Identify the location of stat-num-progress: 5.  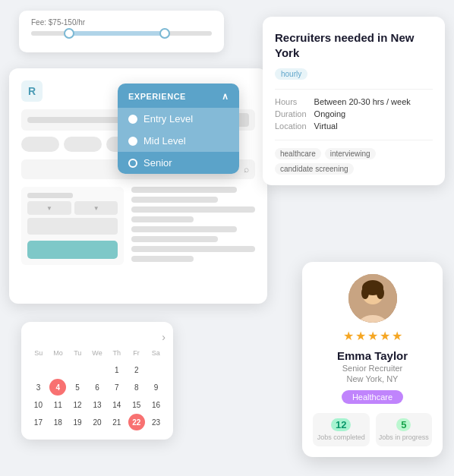
(404, 425).